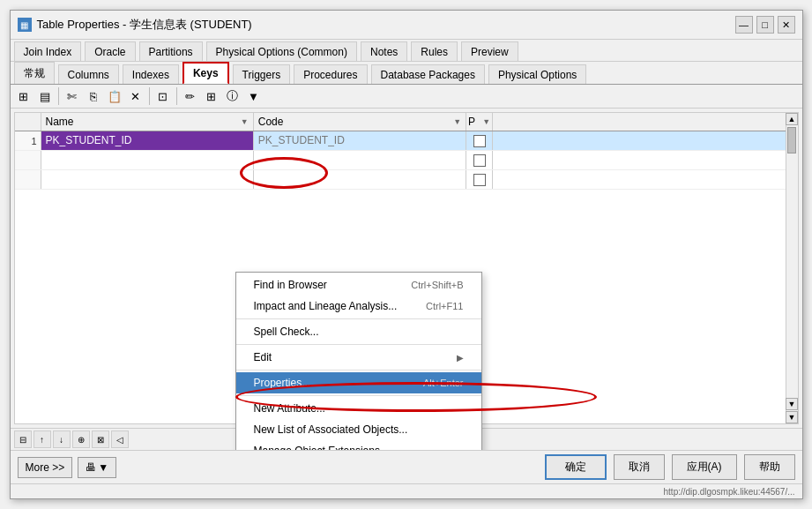  I want to click on row-name-empty2, so click(148, 180).